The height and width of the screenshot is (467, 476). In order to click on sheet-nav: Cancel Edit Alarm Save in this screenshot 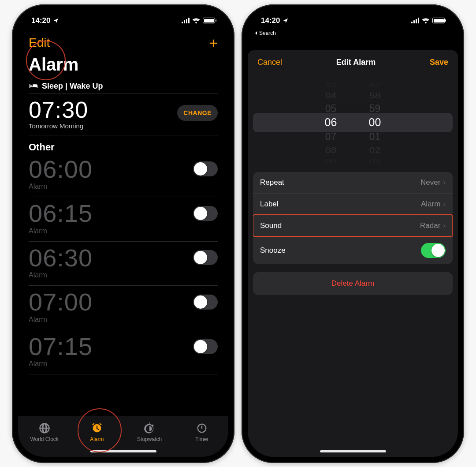, I will do `click(353, 63)`.